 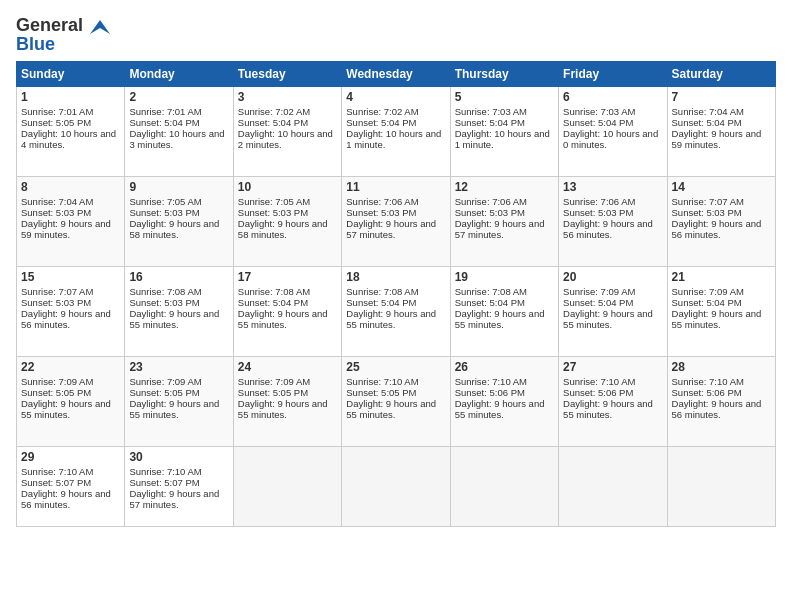 I want to click on day-number: 12, so click(x=504, y=187).